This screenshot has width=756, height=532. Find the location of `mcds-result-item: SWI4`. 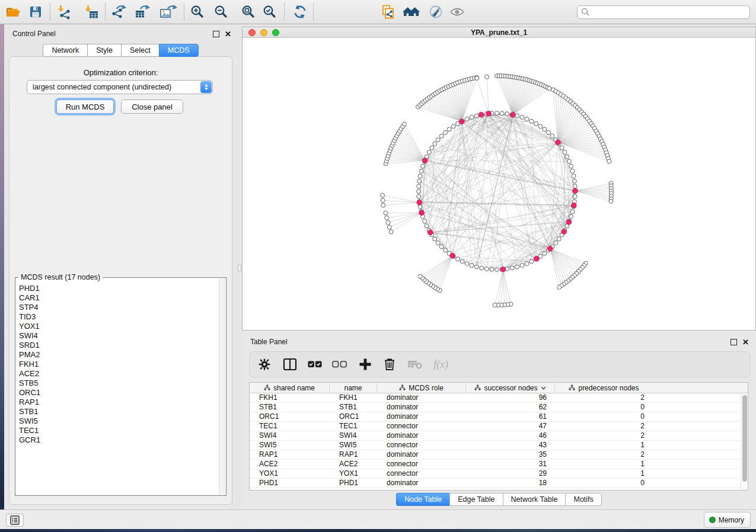

mcds-result-item: SWI4 is located at coordinates (117, 336).